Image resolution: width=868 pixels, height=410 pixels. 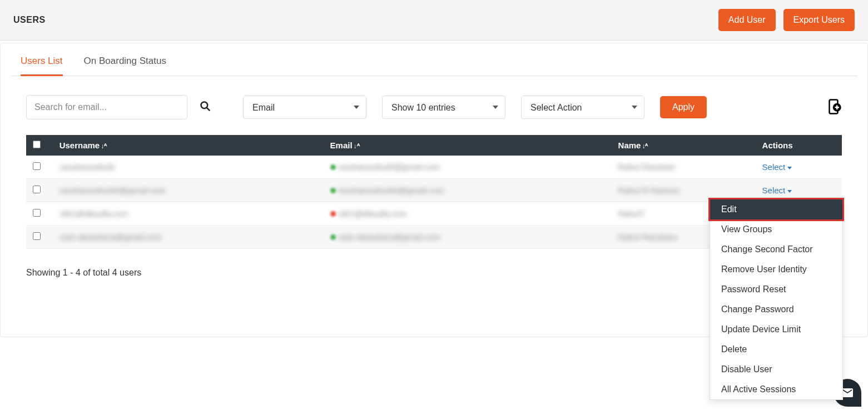 I want to click on filter-type-select: Email, so click(x=305, y=107).